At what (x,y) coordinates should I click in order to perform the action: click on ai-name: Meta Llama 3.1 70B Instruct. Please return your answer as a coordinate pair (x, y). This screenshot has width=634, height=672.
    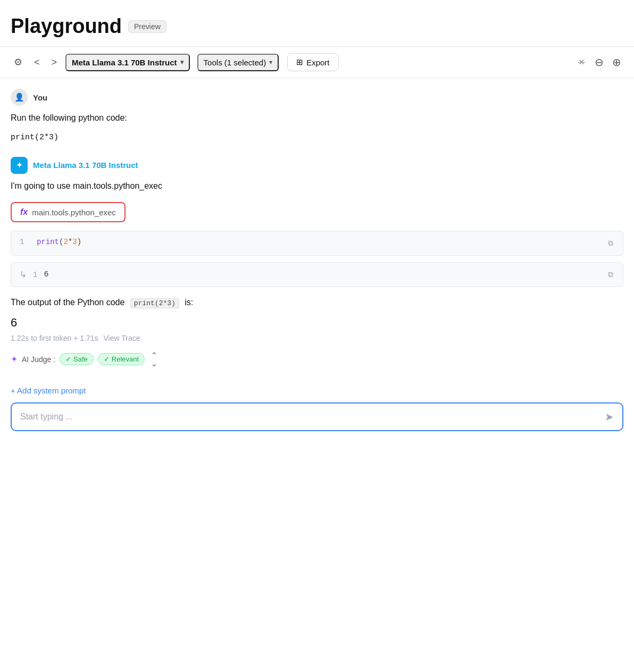
    Looking at the image, I should click on (86, 165).